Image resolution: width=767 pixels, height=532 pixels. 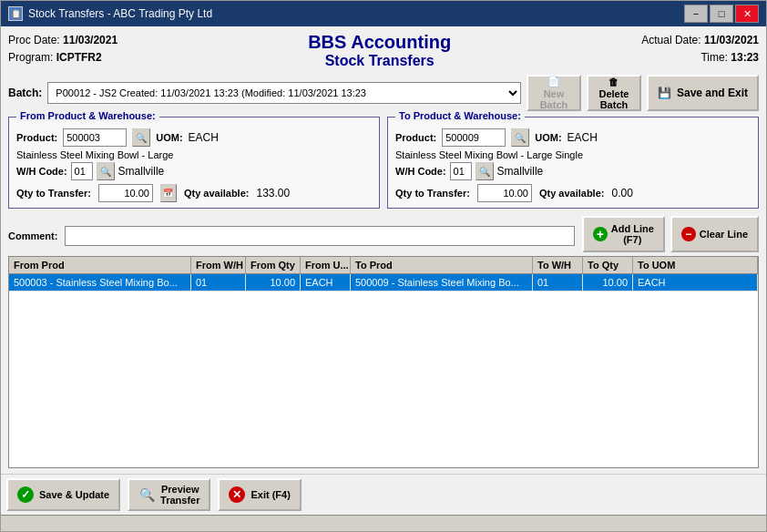 I want to click on col-from-wh: From W/H, so click(x=219, y=265).